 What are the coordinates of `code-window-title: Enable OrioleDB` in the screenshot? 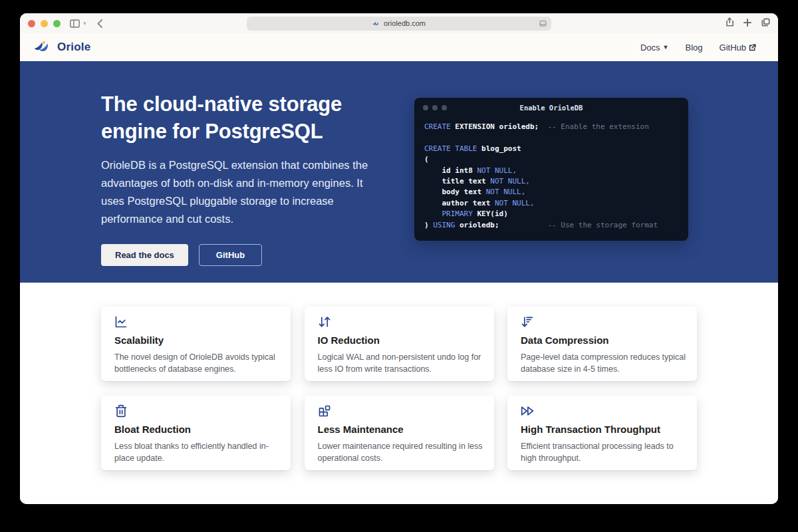 It's located at (551, 108).